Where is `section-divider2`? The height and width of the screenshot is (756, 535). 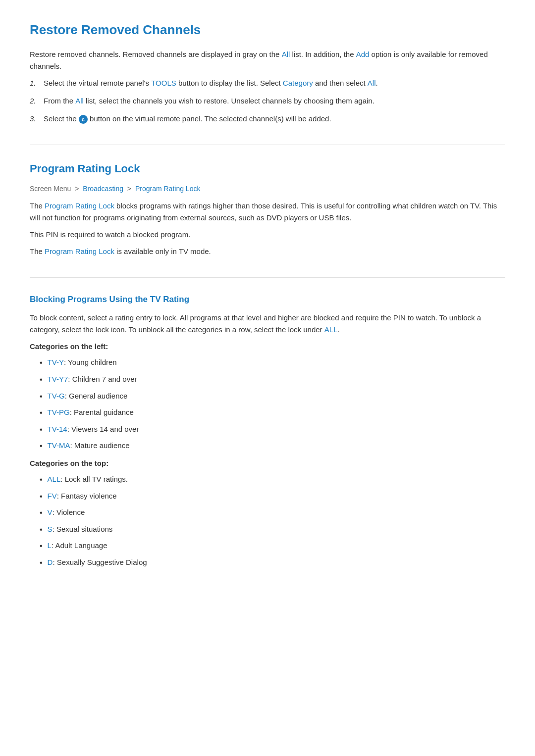
section-divider2 is located at coordinates (268, 277).